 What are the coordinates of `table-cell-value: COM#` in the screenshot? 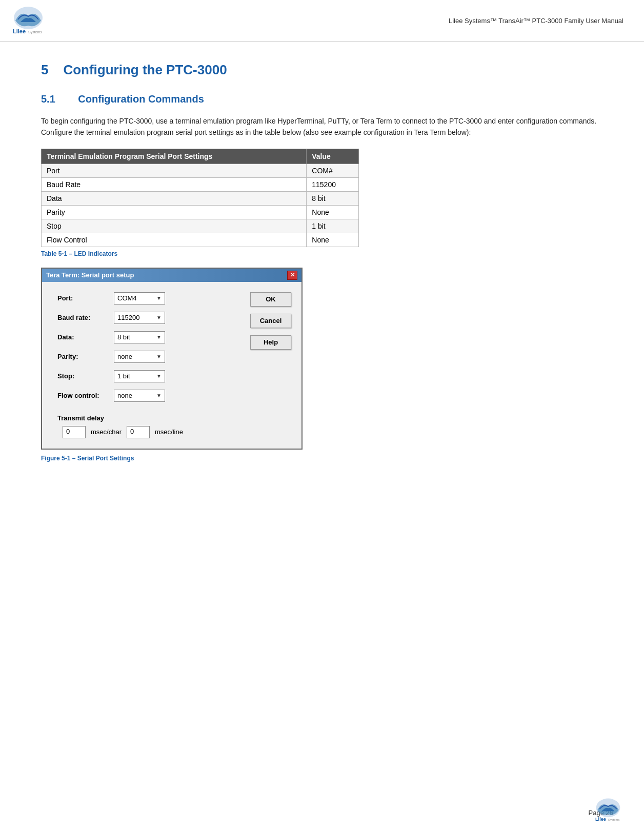 It's located at (333, 170).